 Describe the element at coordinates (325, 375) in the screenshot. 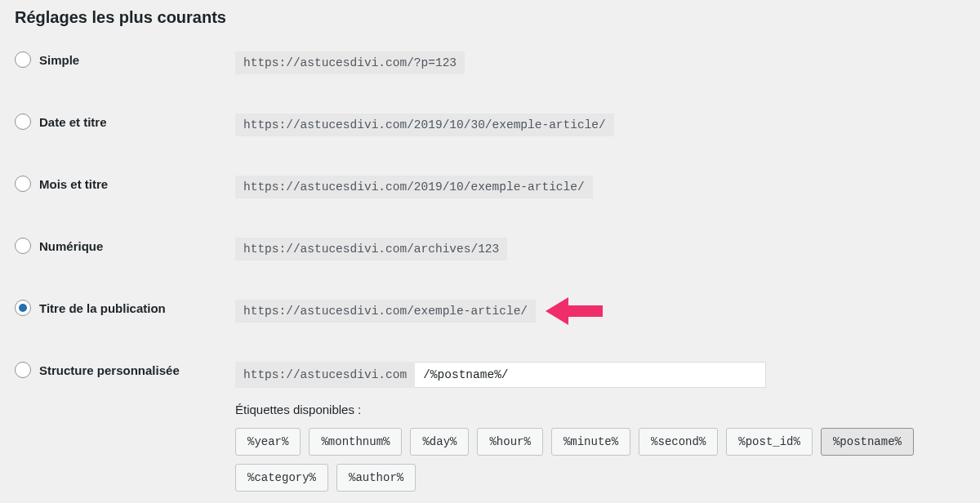

I see `custom-url-prefix: https://astucesdivi.com` at that location.